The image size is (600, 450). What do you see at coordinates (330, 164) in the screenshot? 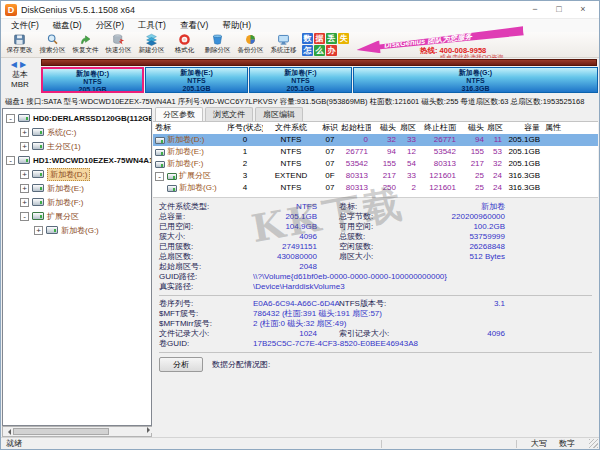
I see `row-cell: 07` at bounding box center [330, 164].